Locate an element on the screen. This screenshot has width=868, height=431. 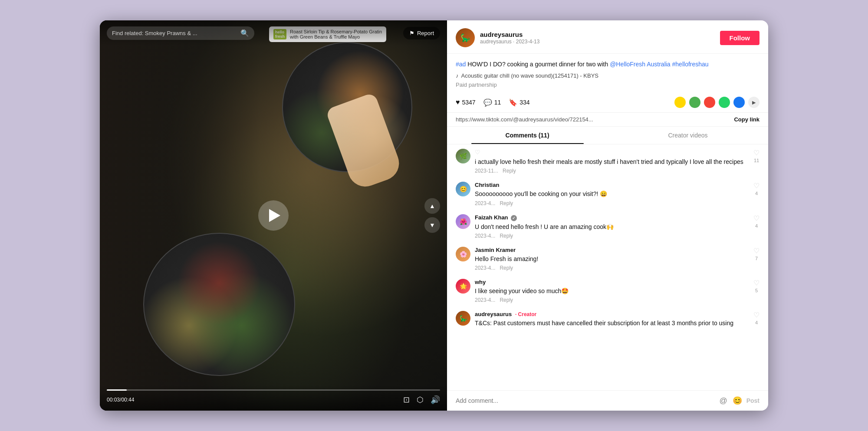
comment-author-4: Jasmin Kramer is located at coordinates (612, 250).